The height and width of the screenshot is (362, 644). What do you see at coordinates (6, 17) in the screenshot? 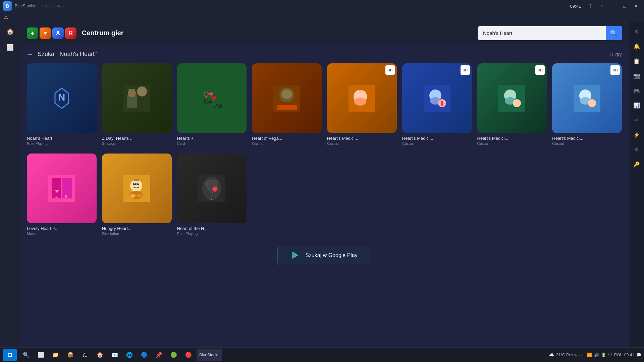
I see `warning-icon: ⚠` at bounding box center [6, 17].